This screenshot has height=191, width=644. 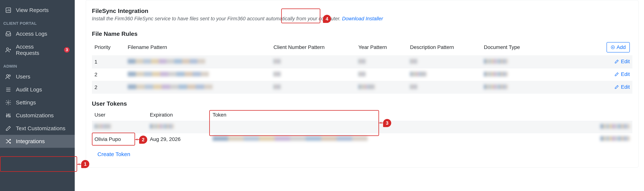 I want to click on sidebar-item-label: Settings, so click(x=26, y=103).